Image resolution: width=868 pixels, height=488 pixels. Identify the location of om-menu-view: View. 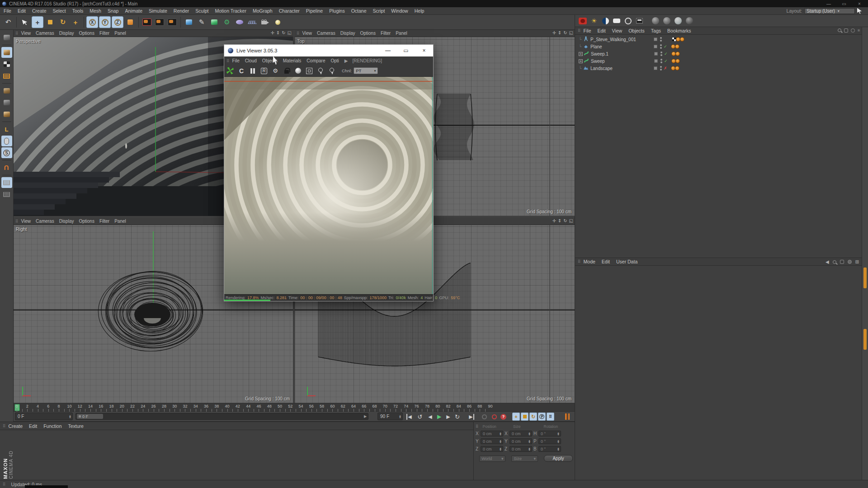
(618, 31).